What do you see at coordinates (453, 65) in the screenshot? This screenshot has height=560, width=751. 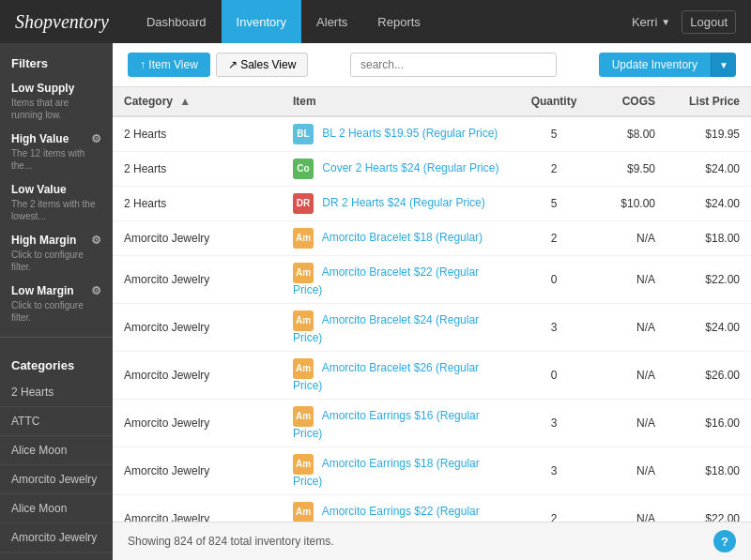 I see `search-input` at bounding box center [453, 65].